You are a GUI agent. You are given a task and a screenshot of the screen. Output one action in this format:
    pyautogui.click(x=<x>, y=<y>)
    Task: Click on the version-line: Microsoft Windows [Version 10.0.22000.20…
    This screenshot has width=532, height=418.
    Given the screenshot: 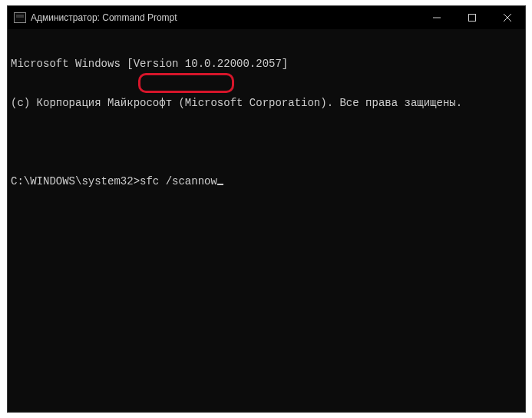 What is the action you would take?
    pyautogui.click(x=266, y=65)
    